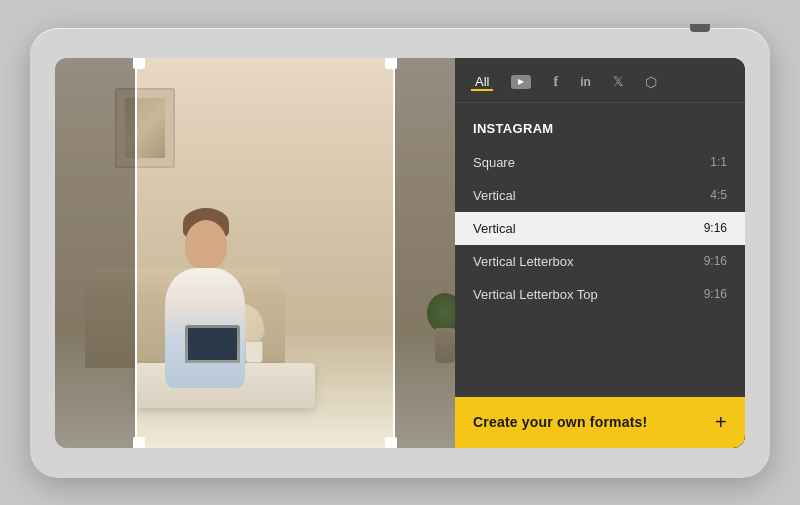 Image resolution: width=800 pixels, height=505 pixels. I want to click on wall-art, so click(145, 128).